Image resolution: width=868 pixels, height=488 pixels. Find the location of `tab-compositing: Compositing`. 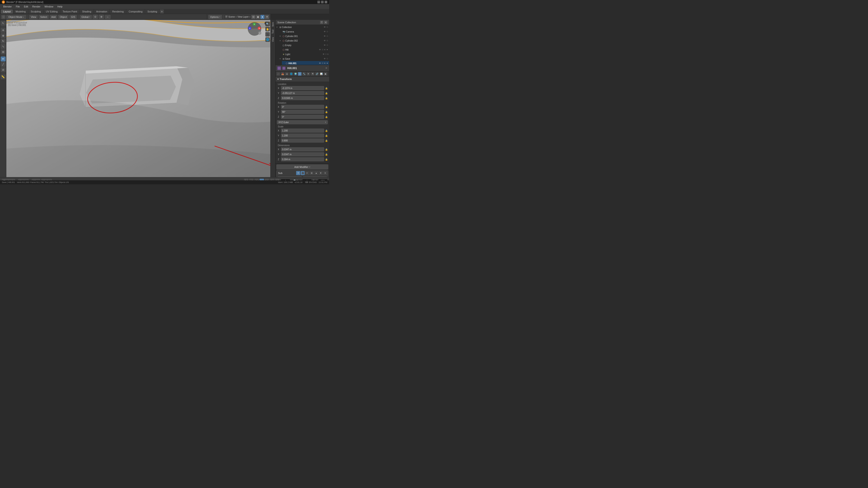

tab-compositing: Compositing is located at coordinates (135, 11).